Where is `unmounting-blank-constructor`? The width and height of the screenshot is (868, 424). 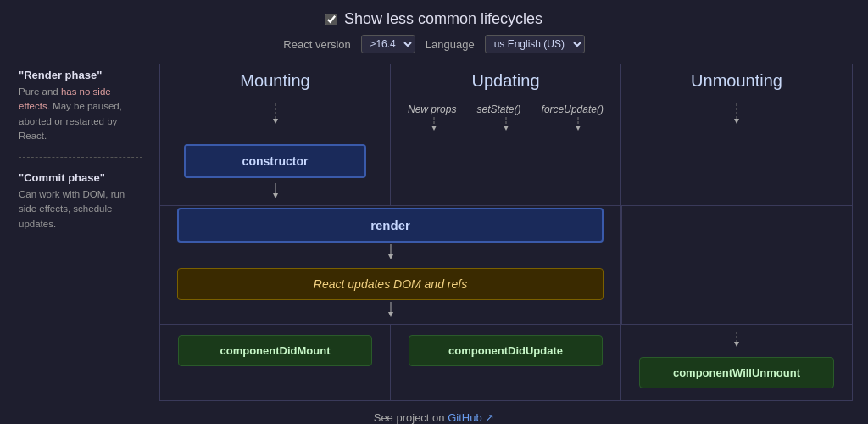
unmounting-blank-constructor is located at coordinates (737, 171).